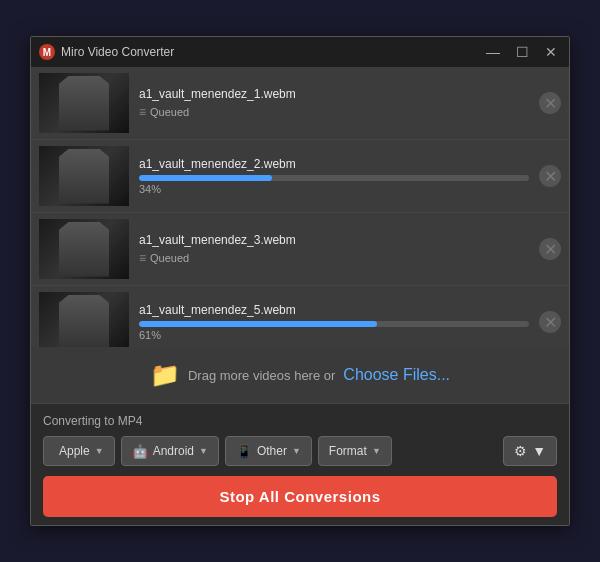  I want to click on other-icon: 📱, so click(244, 452).